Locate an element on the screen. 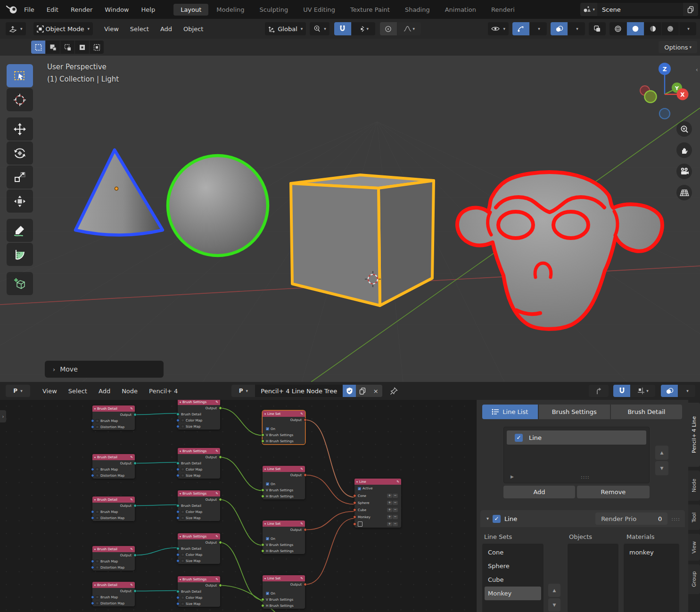 The width and height of the screenshot is (700, 612). editor-type-button: ▾ is located at coordinates (16, 29).